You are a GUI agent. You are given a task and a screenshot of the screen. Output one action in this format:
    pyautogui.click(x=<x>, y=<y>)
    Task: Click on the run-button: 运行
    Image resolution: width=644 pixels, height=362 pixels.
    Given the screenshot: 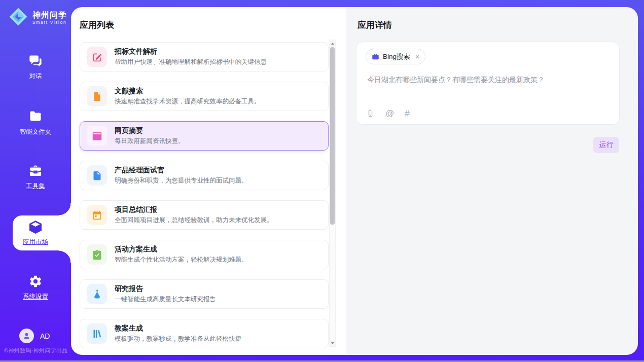 What is the action you would take?
    pyautogui.click(x=606, y=145)
    